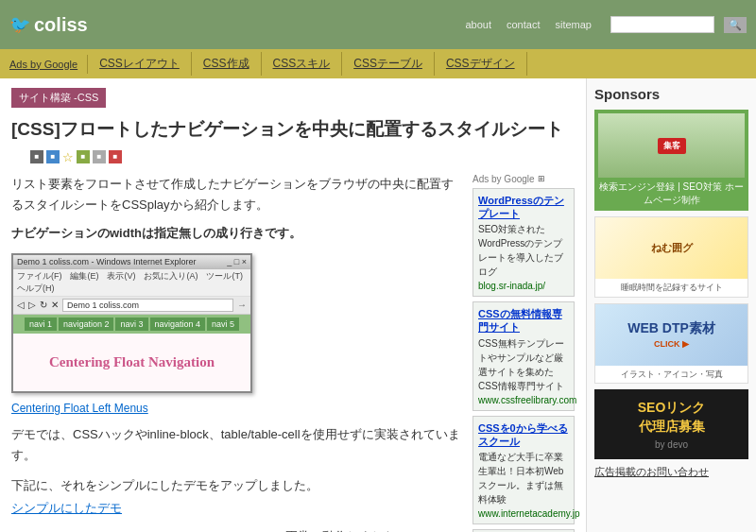  I want to click on seo-card: SEOリンク 代理店募集 by devo, so click(671, 424).